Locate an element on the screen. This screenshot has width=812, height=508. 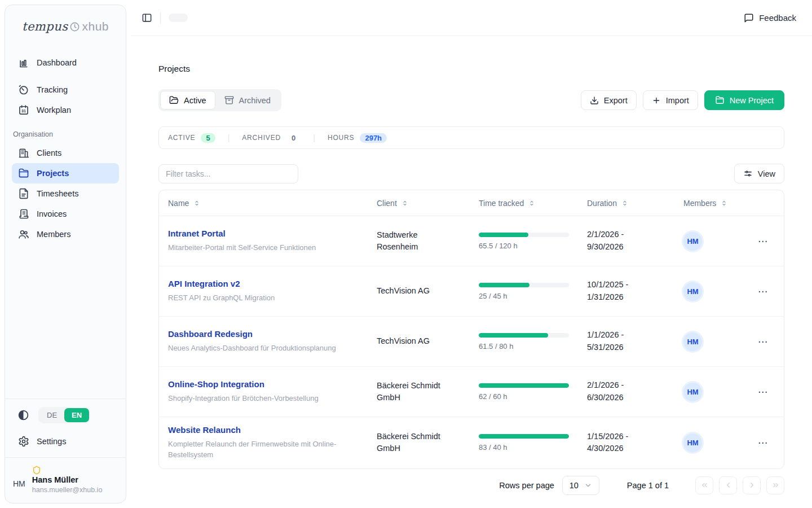
sidebar-item-workplan: 31 Workplan is located at coordinates (65, 110).